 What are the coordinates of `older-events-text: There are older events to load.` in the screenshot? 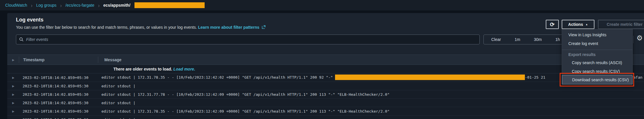 It's located at (143, 69).